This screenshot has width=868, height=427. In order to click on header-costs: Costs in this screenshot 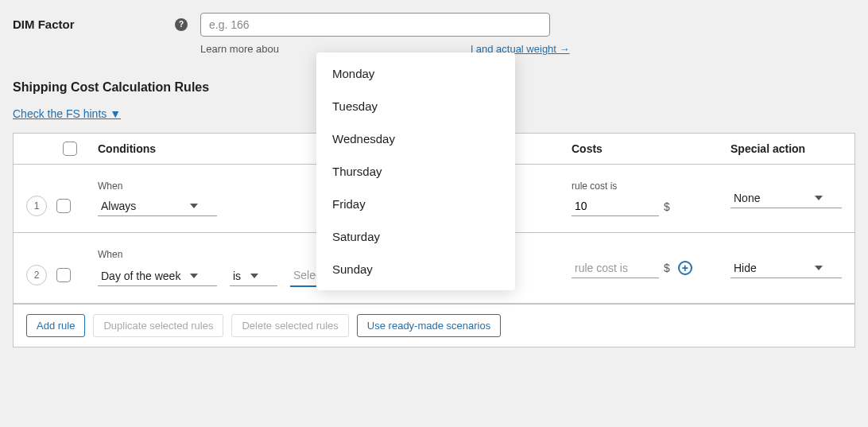, I will do `click(651, 149)`.